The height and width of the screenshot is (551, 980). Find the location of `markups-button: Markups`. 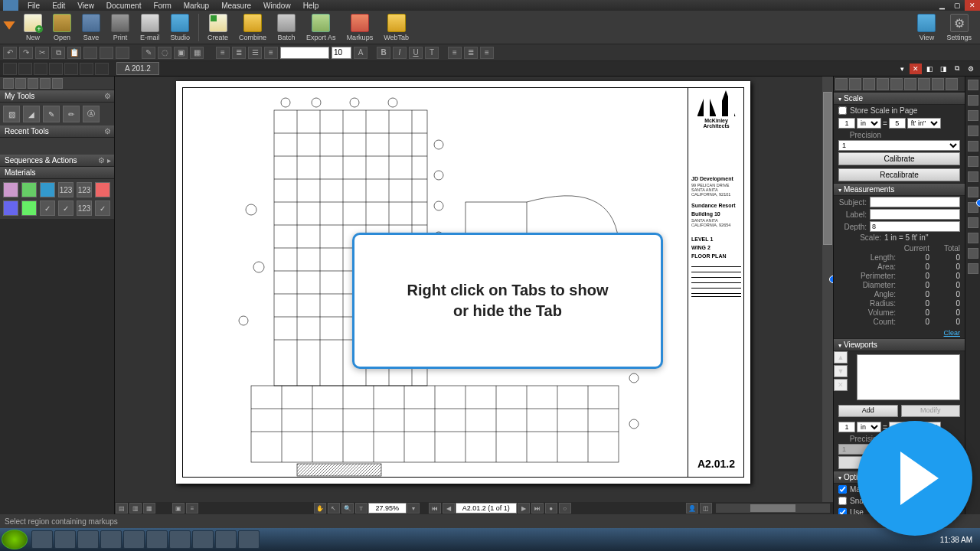

markups-button: Markups is located at coordinates (360, 28).